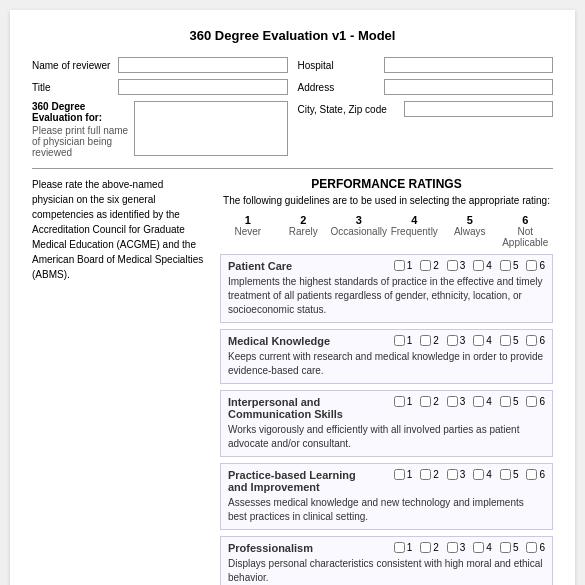 Image resolution: width=585 pixels, height=585 pixels. Describe the element at coordinates (470, 231) in the screenshot. I see `rating-scale-item: 5Always` at that location.